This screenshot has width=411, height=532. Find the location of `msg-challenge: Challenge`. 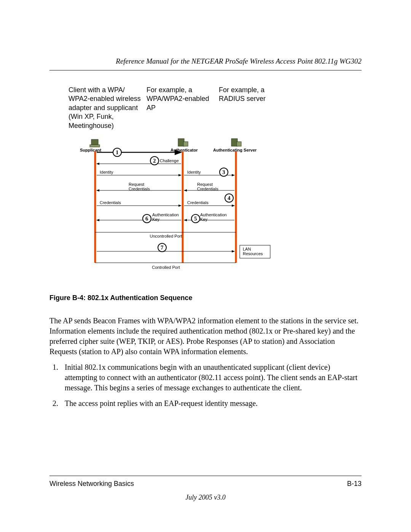

msg-challenge: Challenge is located at coordinates (169, 161).